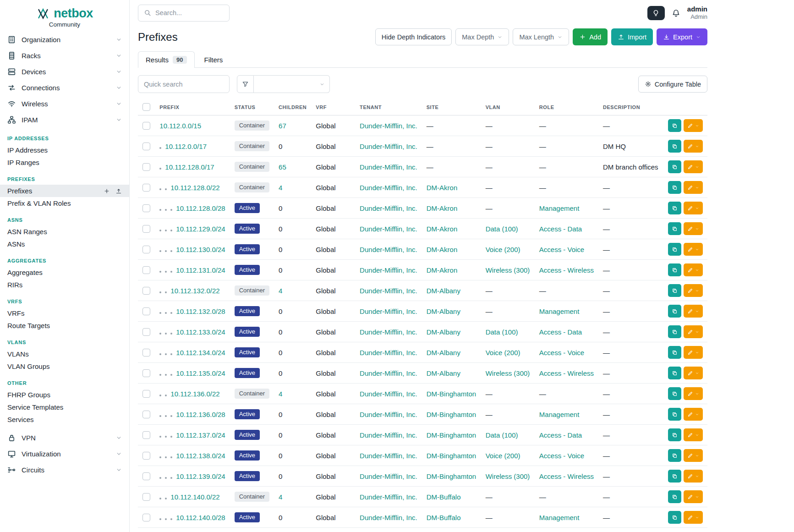 The height and width of the screenshot is (532, 794). What do you see at coordinates (566, 373) in the screenshot?
I see `role-link: Access - Wireless` at bounding box center [566, 373].